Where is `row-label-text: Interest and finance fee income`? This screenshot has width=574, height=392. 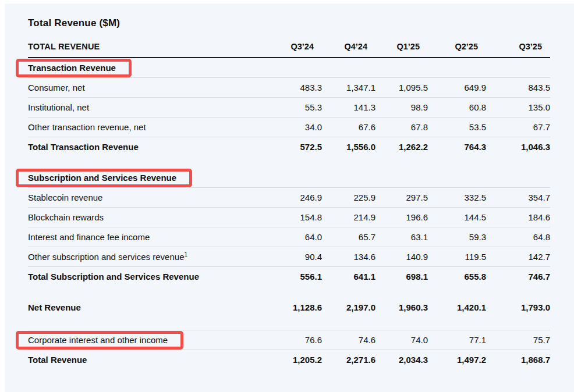
row-label-text: Interest and finance fee income is located at coordinates (88, 237).